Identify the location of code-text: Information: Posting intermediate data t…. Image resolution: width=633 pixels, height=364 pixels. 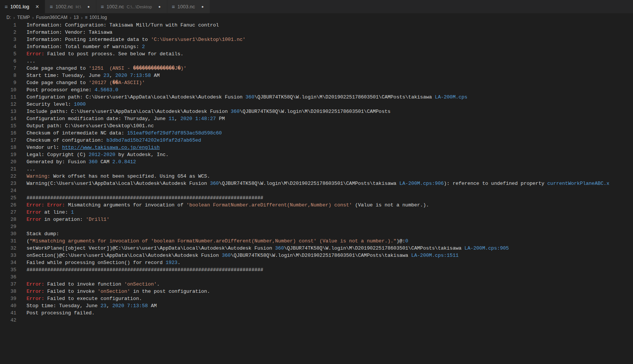
(131, 39).